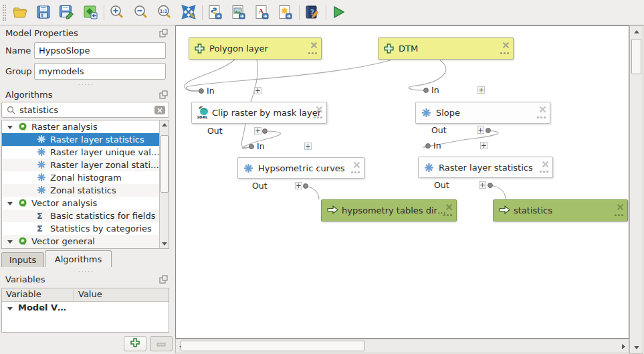  What do you see at coordinates (90, 294) in the screenshot?
I see `column-value: Value` at bounding box center [90, 294].